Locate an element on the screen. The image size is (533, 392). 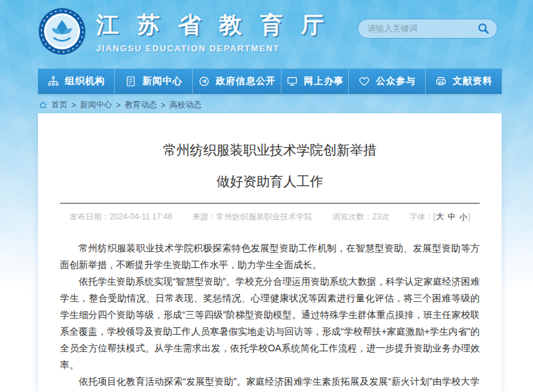
site-title: 江 苏 省 教 育 厅 is located at coordinates (213, 25).